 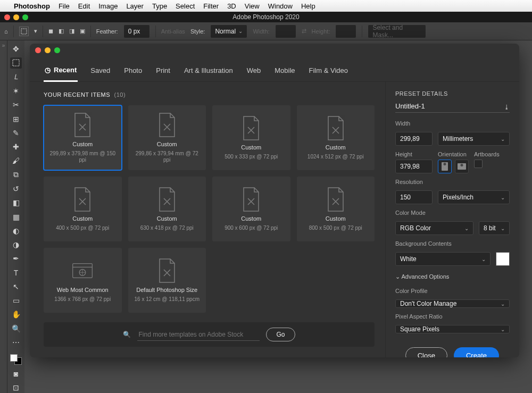 I want to click on menu-image: Image, so click(x=108, y=6).